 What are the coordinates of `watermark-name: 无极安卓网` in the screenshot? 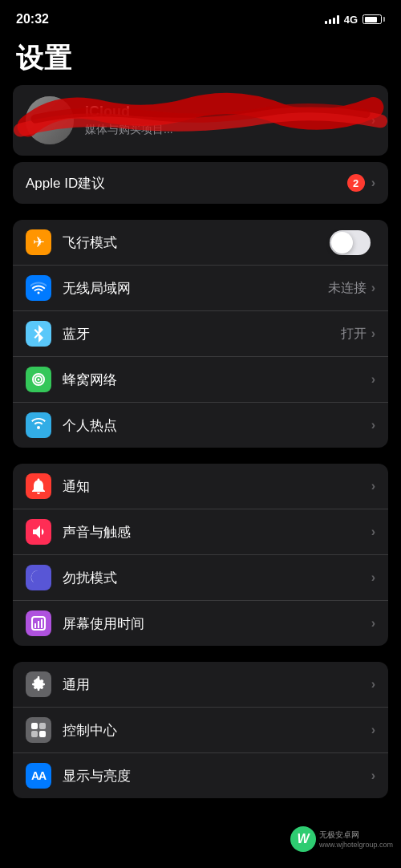 It's located at (356, 835).